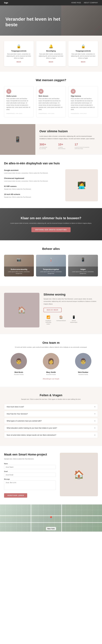 The image size is (102, 644). What do you see at coordinates (83, 56) in the screenshot?
I see `feature-text-3: Duis aute dolor it amet, consectetur en …` at bounding box center [83, 56].